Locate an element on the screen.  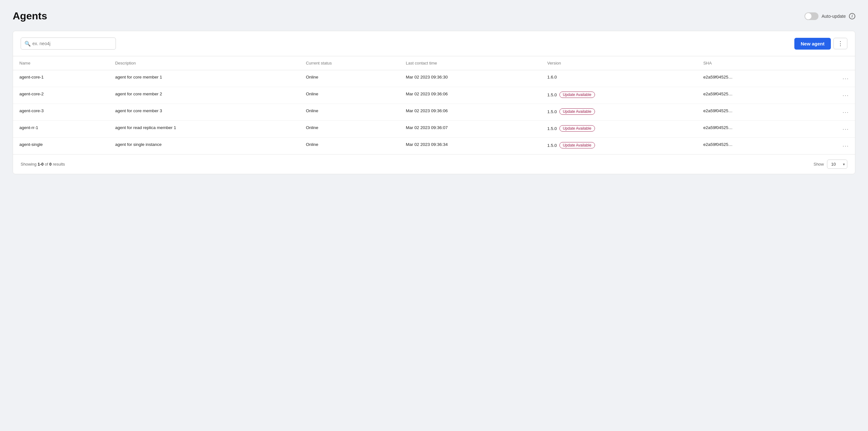
cell-name: agent-core-2 is located at coordinates (61, 95).